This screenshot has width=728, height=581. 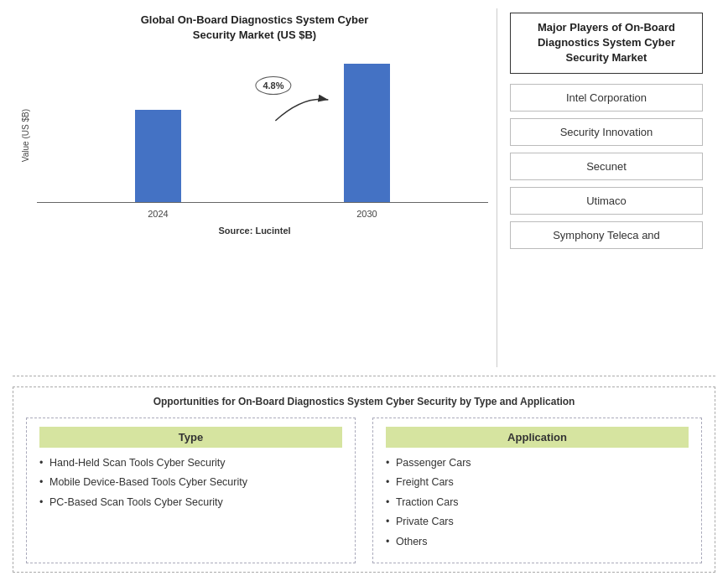 I want to click on type-item-3: PC-Based Scan Tools Cyber Security, so click(x=191, y=503).